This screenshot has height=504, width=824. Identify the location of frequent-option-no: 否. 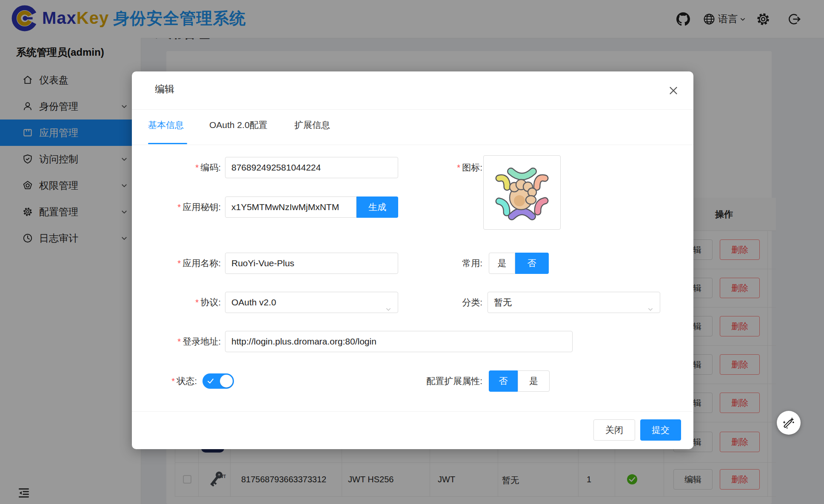
(532, 263).